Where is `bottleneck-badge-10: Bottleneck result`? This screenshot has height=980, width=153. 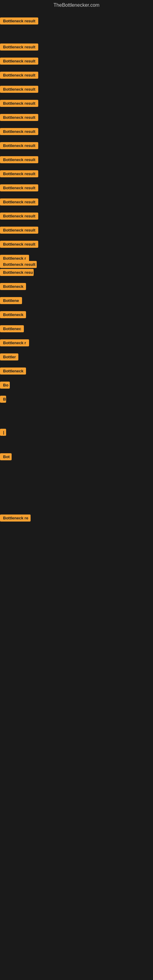
bottleneck-badge-10: Bottleneck result is located at coordinates (19, 174).